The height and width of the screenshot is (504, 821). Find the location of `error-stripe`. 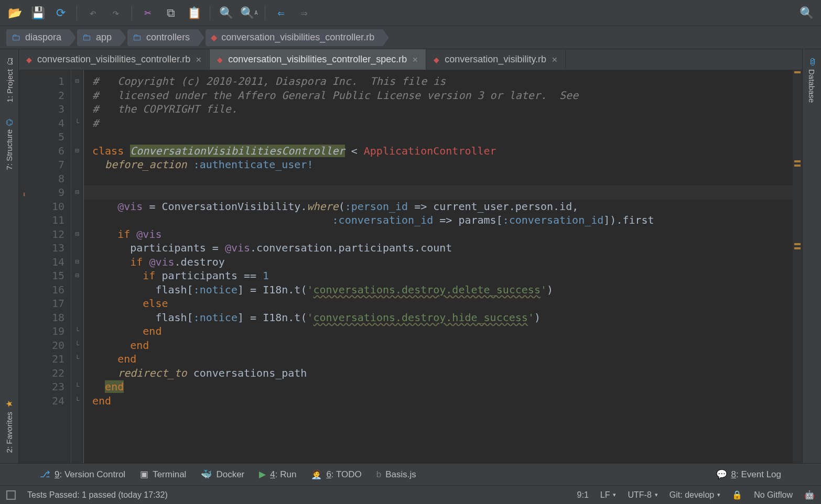

error-stripe is located at coordinates (797, 267).